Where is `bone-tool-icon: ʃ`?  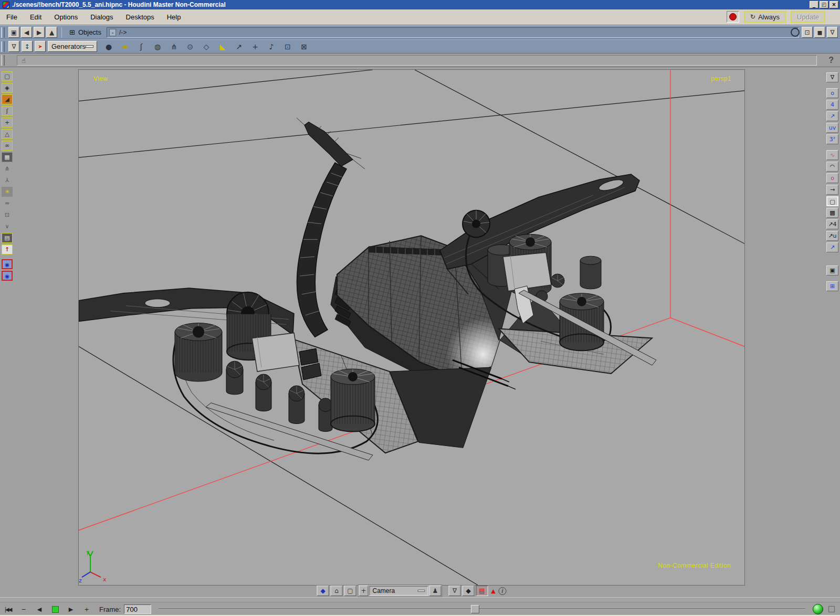
bone-tool-icon: ʃ is located at coordinates (141, 47).